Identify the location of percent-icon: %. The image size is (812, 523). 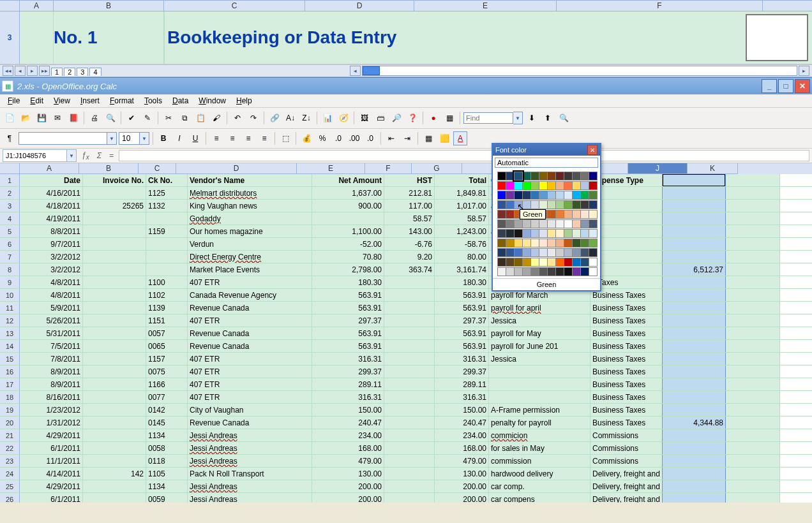
(322, 138).